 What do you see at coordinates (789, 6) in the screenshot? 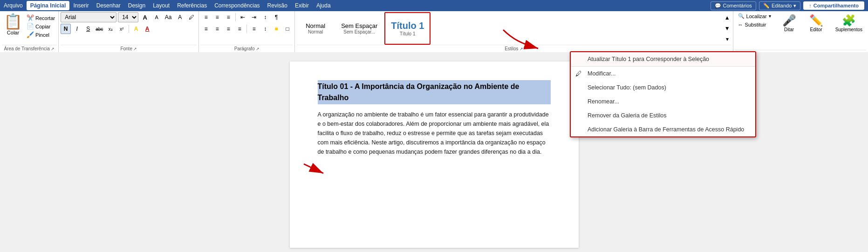
I see `top-right-actions: 💬 Comentários ✏️ Editando ▾ ↑ Compartilh…` at bounding box center [789, 6].